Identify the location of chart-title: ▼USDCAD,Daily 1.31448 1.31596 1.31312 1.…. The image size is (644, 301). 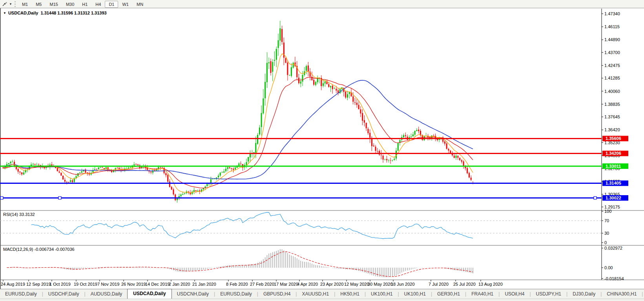
(55, 13).